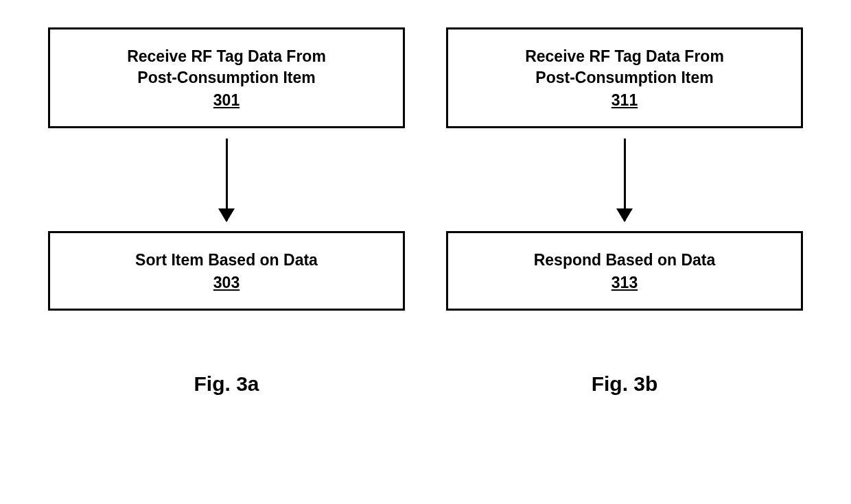 The width and height of the screenshot is (851, 504). Describe the element at coordinates (625, 78) in the screenshot. I see `step-box-311: Receive RF Tag Data FromPost-Consumption…` at that location.